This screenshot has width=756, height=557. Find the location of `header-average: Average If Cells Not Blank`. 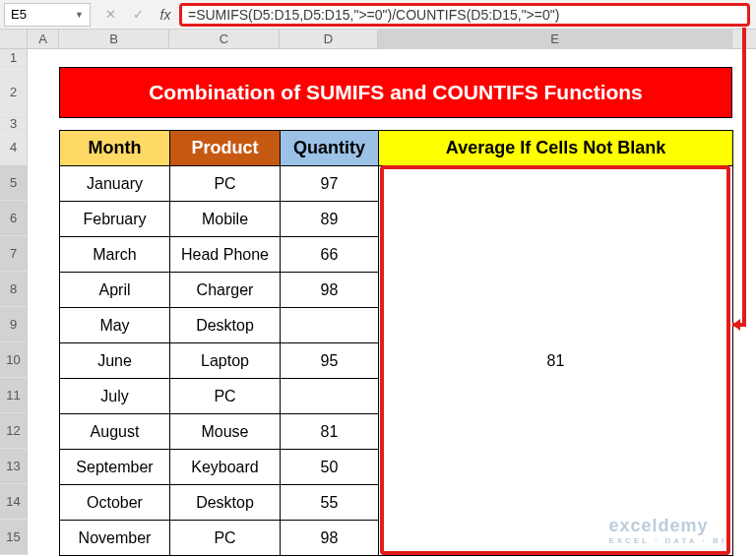

header-average: Average If Cells Not Blank is located at coordinates (556, 149).